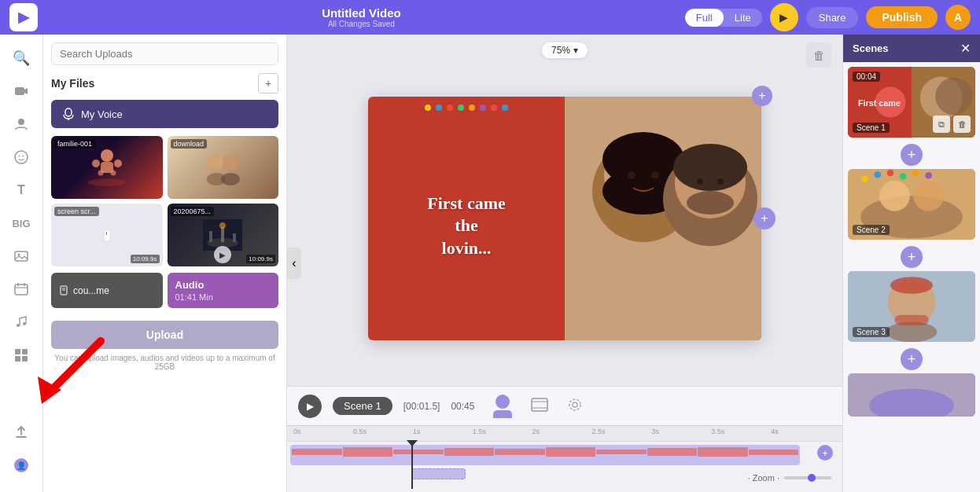  What do you see at coordinates (223, 235) in the screenshot?
I see `media-thumb-4: 20200675... 10:09.9s ▶` at bounding box center [223, 235].